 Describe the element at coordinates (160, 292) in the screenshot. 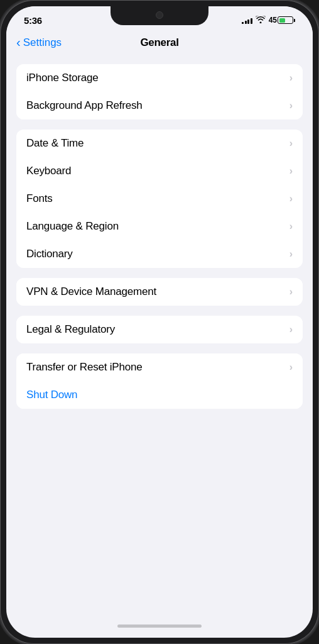

I see `vpn-section: VPN & Device Management ›` at that location.